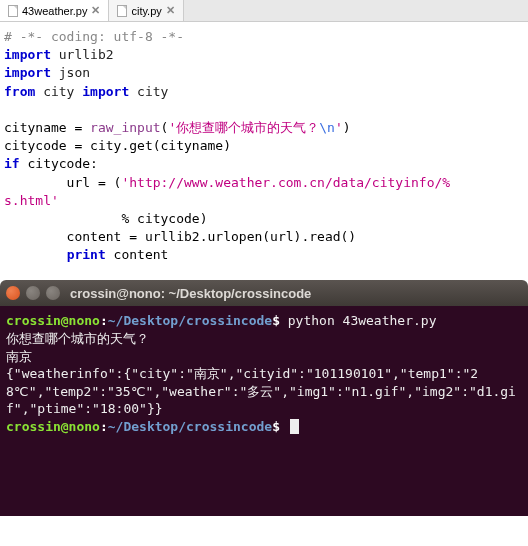 Image resolution: width=528 pixels, height=546 pixels. I want to click on code-comment: # -*- coding: utf-8 -*-, so click(94, 36).